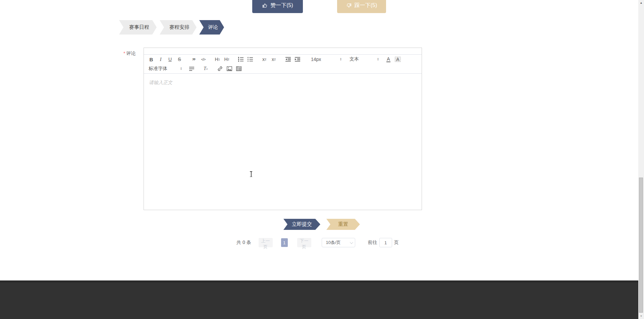 This screenshot has height=319, width=644. I want to click on font-size-select: 14px ▲▼, so click(326, 59).